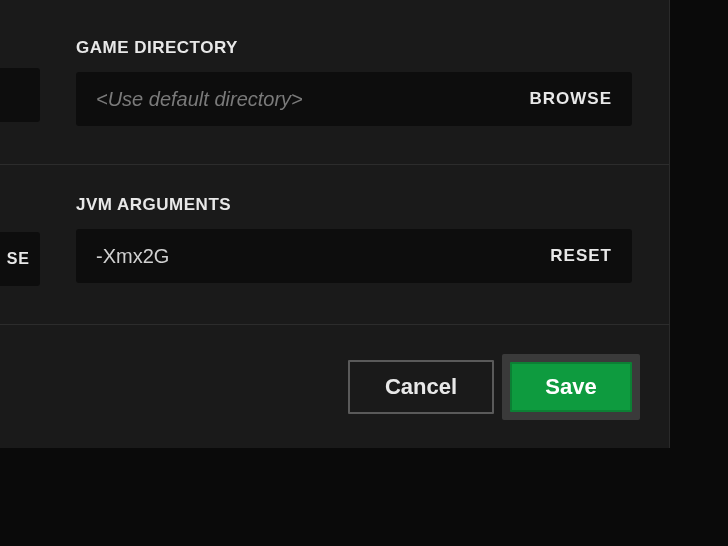 The image size is (728, 546). I want to click on jvm-section: JVM ARGUMENTS, so click(334, 190).